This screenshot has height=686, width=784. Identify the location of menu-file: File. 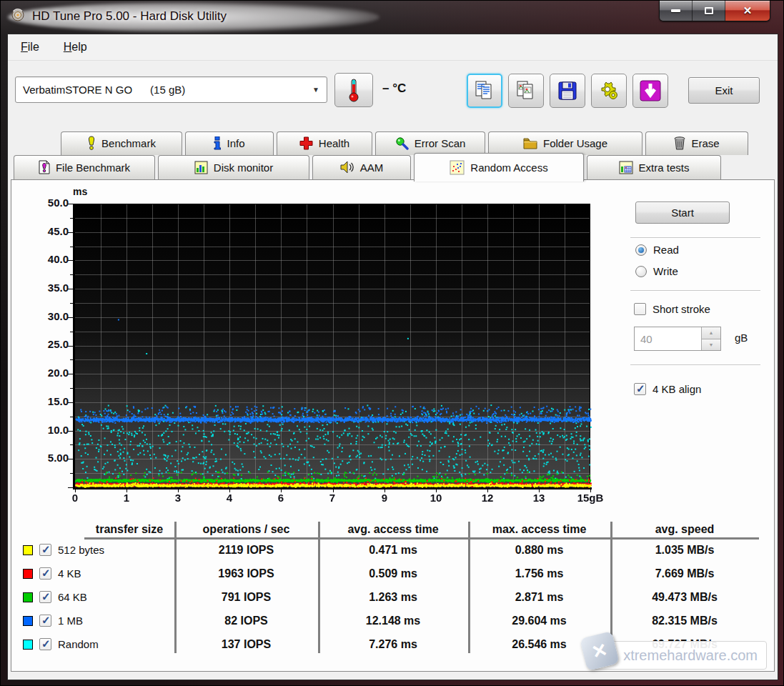
(30, 47).